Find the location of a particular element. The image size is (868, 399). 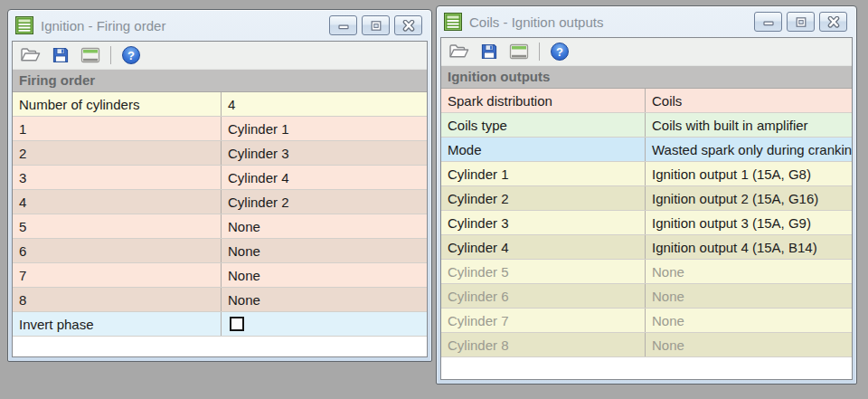

table-row: 6None is located at coordinates (220, 252).